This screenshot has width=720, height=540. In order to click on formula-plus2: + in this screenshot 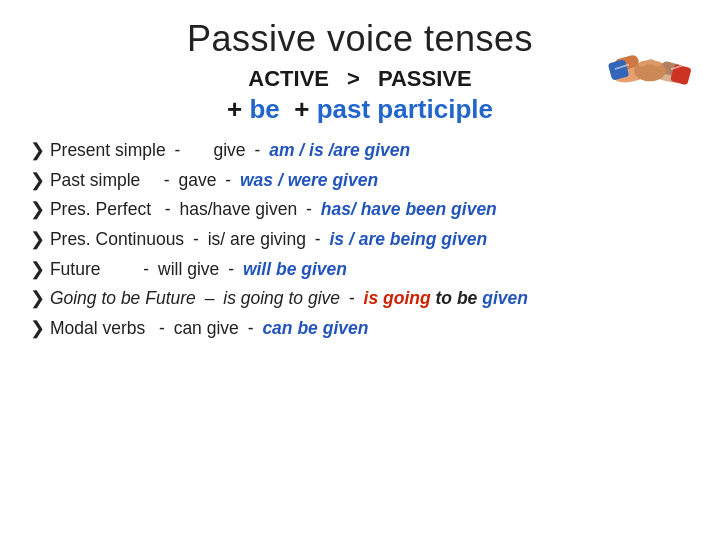, I will do `click(298, 110)`.